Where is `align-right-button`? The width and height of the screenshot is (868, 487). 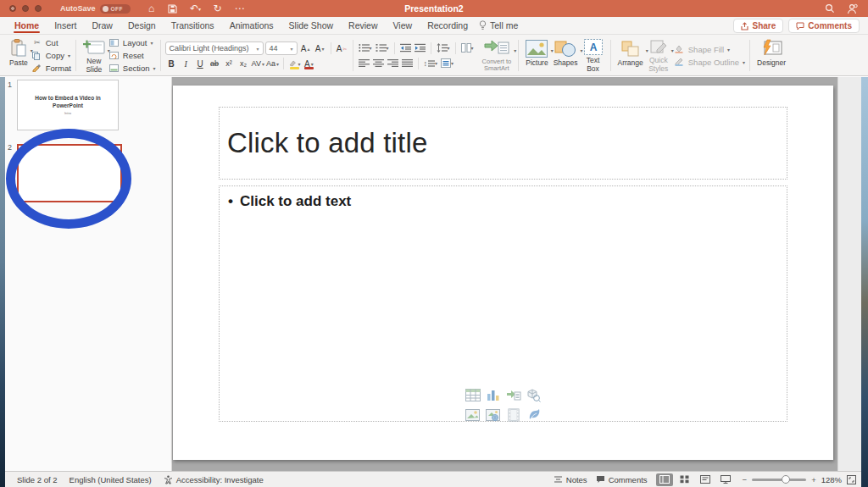 align-right-button is located at coordinates (393, 64).